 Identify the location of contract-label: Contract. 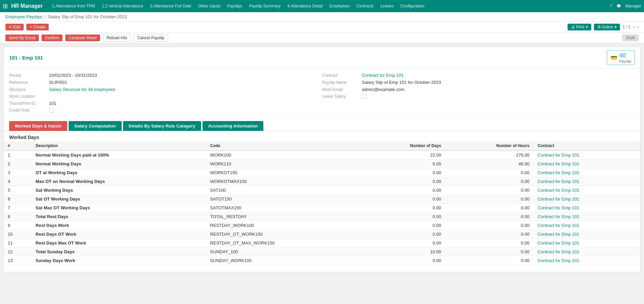
(341, 75).